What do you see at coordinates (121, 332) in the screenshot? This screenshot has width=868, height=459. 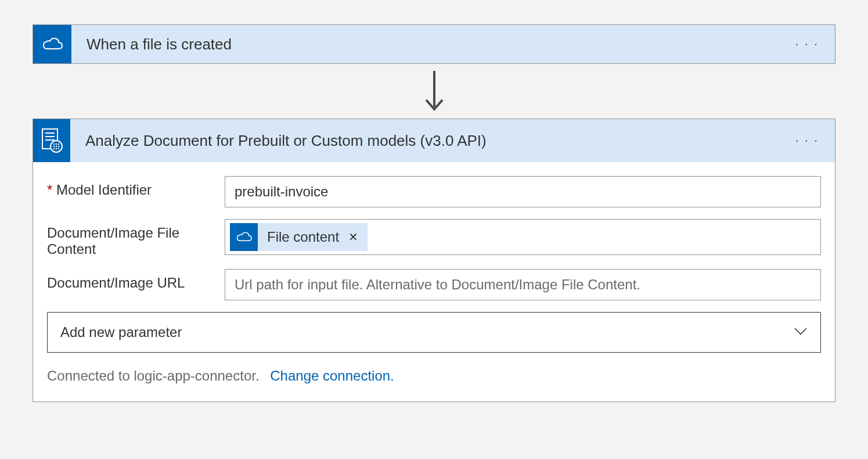 I see `add-parameter-label: Add new parameter` at bounding box center [121, 332].